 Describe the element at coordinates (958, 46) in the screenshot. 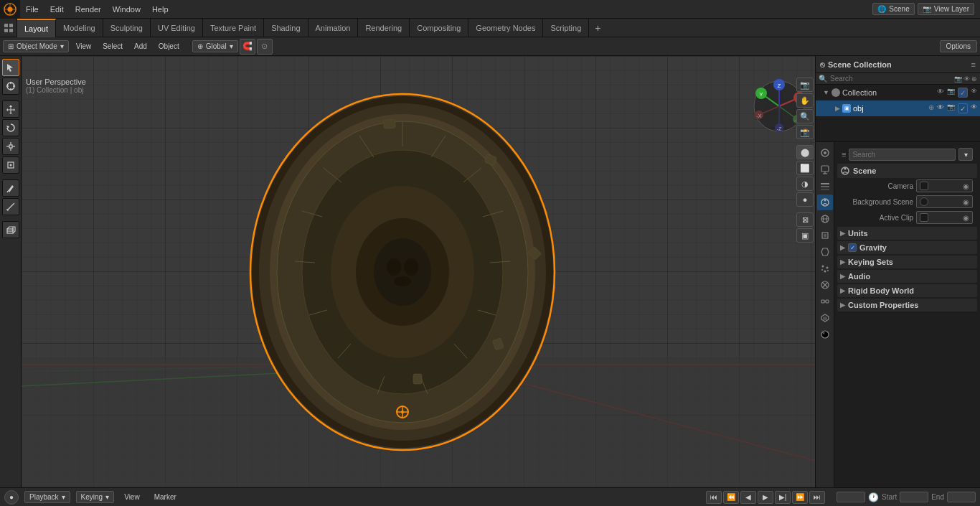

I see `options-button: Options` at that location.